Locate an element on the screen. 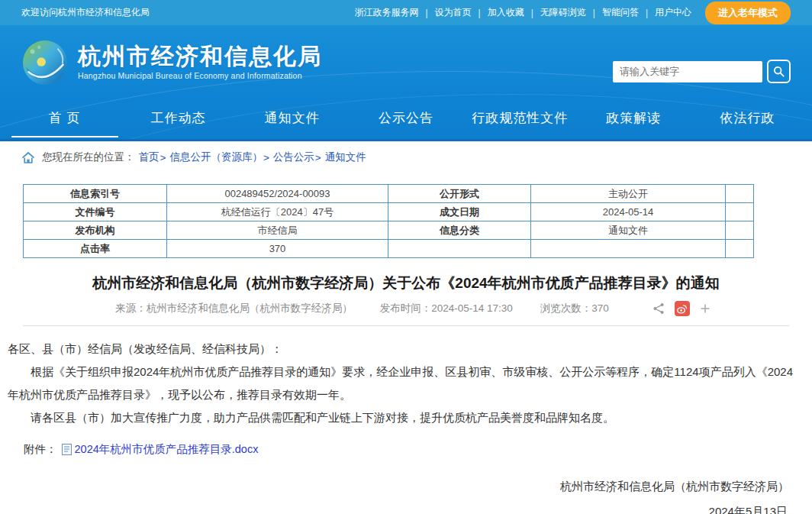  share-toolbar is located at coordinates (676, 309).